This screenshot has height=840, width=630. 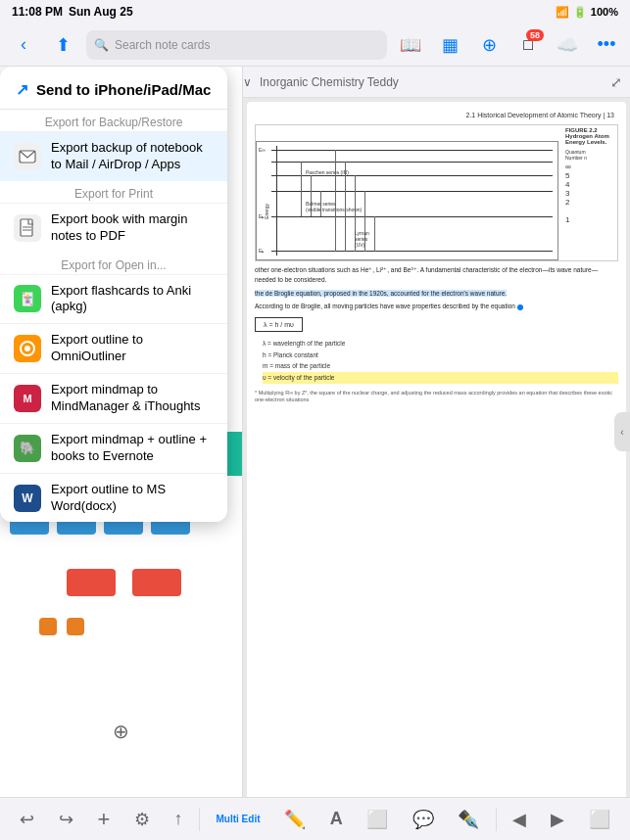 I want to click on e-label-1: E₁, so click(x=261, y=251).